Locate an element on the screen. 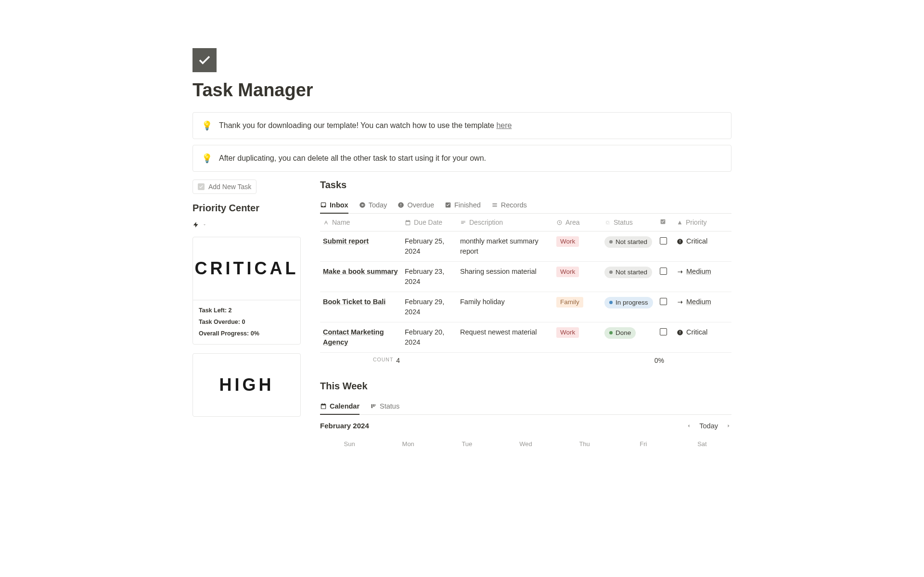  calendar-icon is located at coordinates (408, 222).